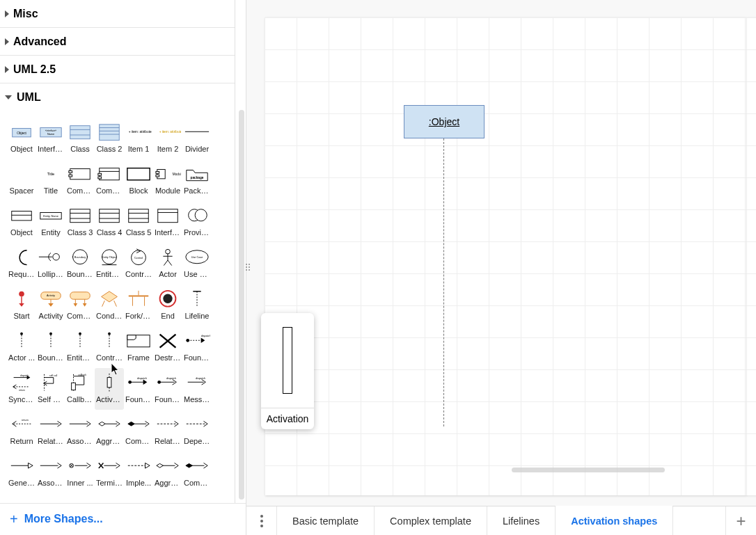 Image resolution: width=756 pixels, height=535 pixels. Describe the element at coordinates (139, 264) in the screenshot. I see `shape-stencil: ControlContro...` at that location.